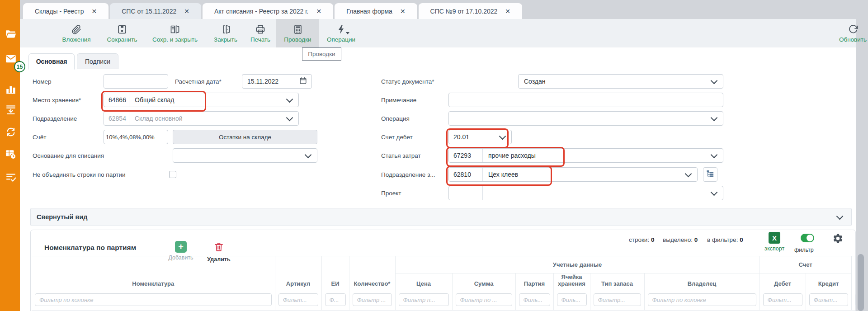  Describe the element at coordinates (573, 174) in the screenshot. I see `cost-department-field: 62810 Цех клеев` at that location.